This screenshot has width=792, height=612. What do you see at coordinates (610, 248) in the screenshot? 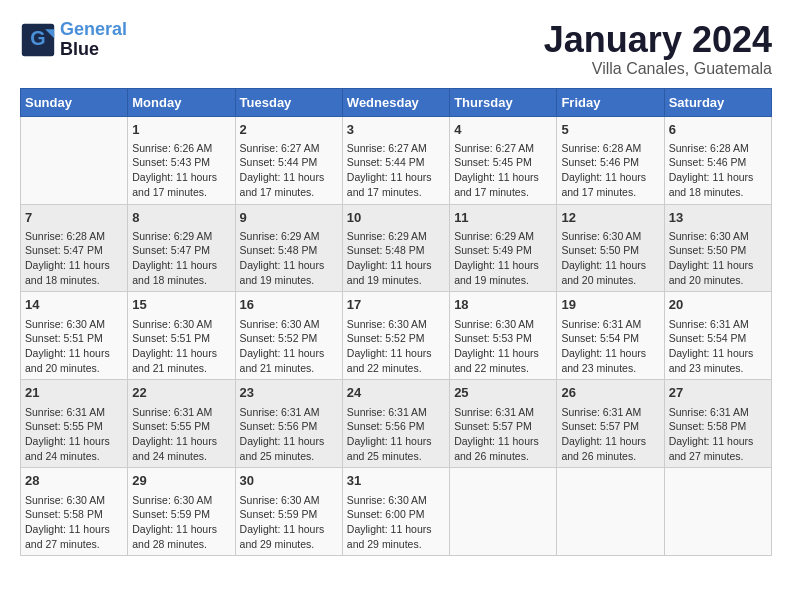
I see `calendar-cell: 12Sunrise: 6:30 AM Sunset: 5:50 PM Dayli…` at bounding box center [610, 248].